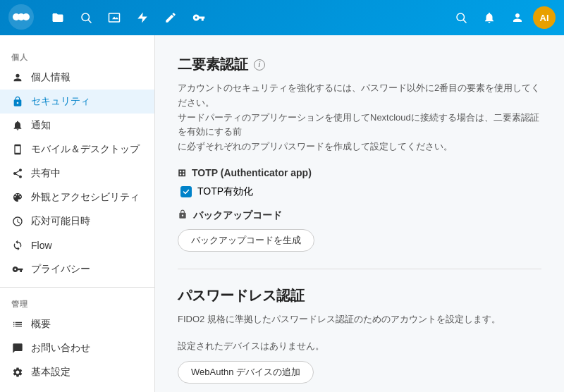 The image size is (564, 392). I want to click on lock-icon, so click(18, 102).